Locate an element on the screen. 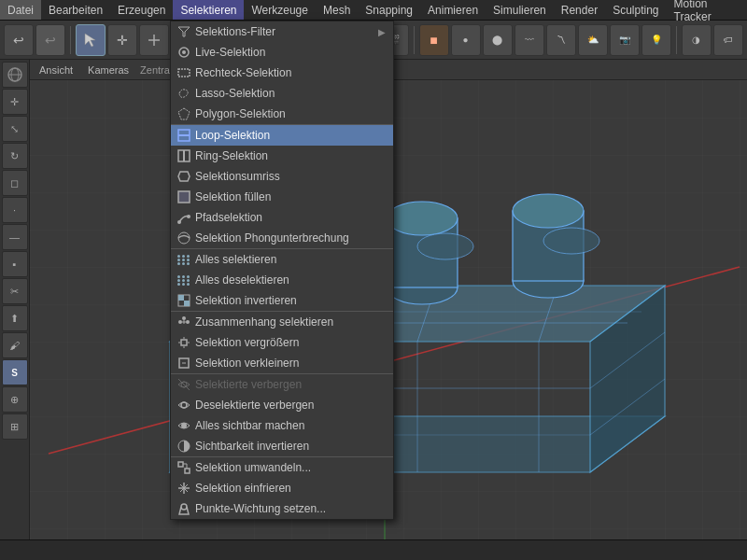 This screenshot has width=747, height=560. deformer-button: 〽 is located at coordinates (561, 40).